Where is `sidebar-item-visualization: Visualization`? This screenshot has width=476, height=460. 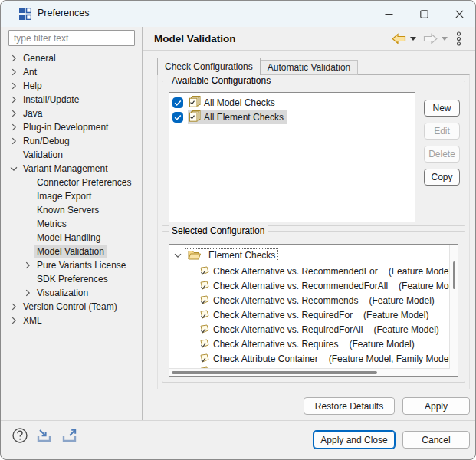 sidebar-item-visualization: Visualization is located at coordinates (71, 293).